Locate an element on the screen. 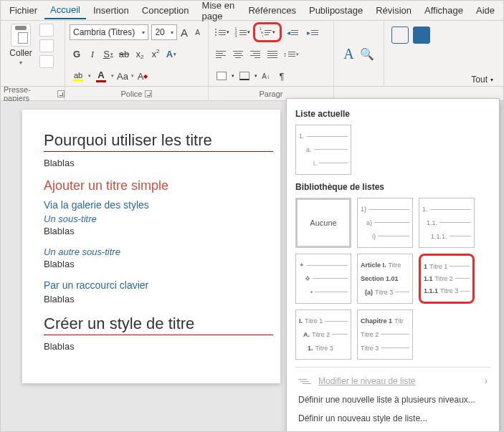 The image size is (504, 432). align-center-button is located at coordinates (238, 54).